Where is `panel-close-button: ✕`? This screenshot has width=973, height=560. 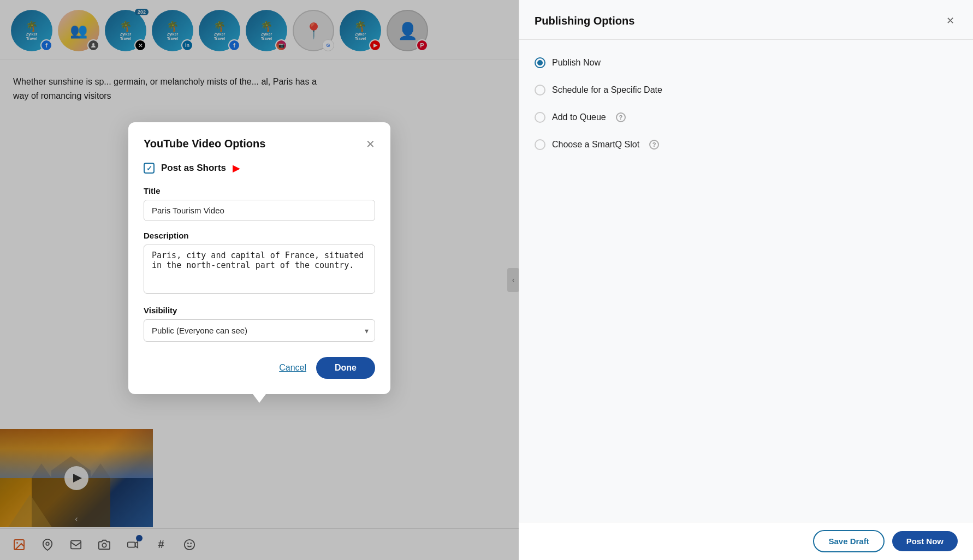 panel-close-button: ✕ is located at coordinates (950, 21).